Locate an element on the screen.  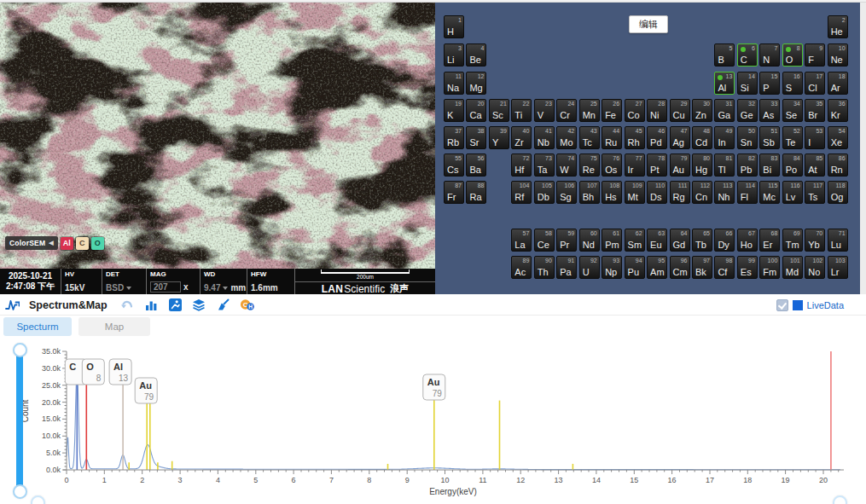
element-tile-Al: 13Al is located at coordinates (724, 84).